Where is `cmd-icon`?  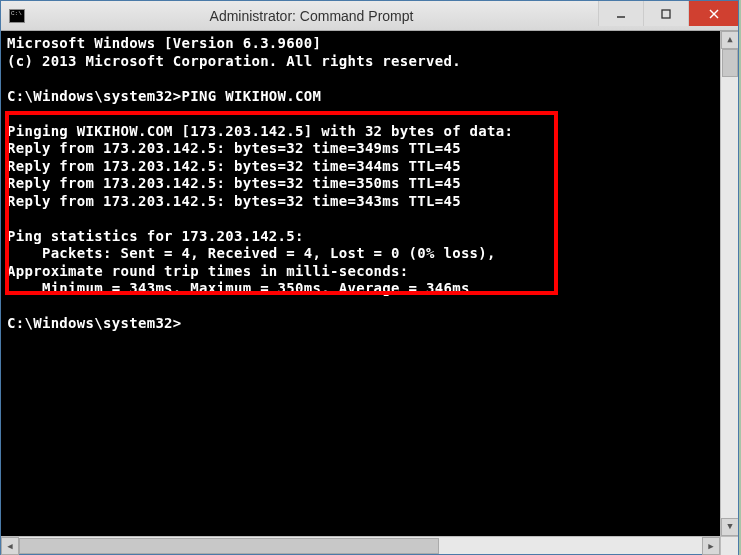 cmd-icon is located at coordinates (17, 16).